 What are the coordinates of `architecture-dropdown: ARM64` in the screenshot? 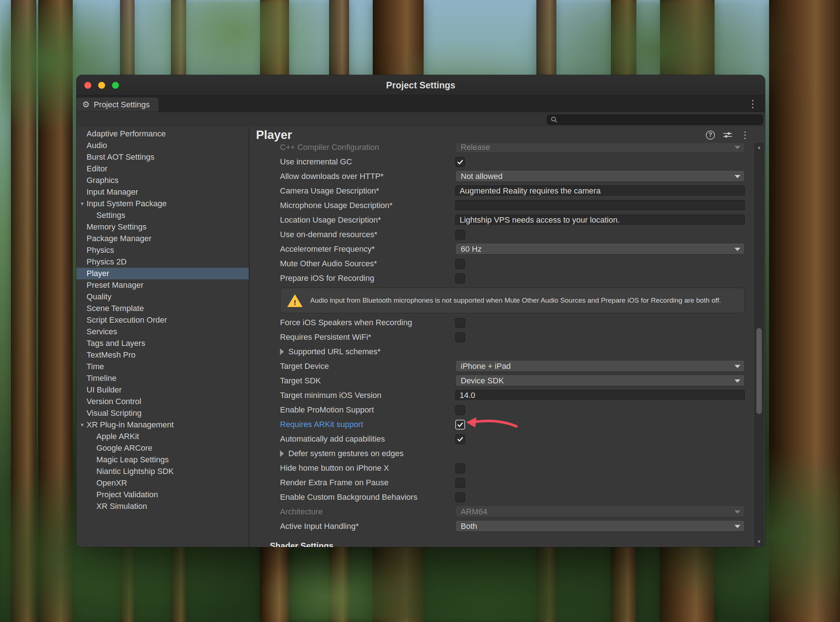 It's located at (600, 512).